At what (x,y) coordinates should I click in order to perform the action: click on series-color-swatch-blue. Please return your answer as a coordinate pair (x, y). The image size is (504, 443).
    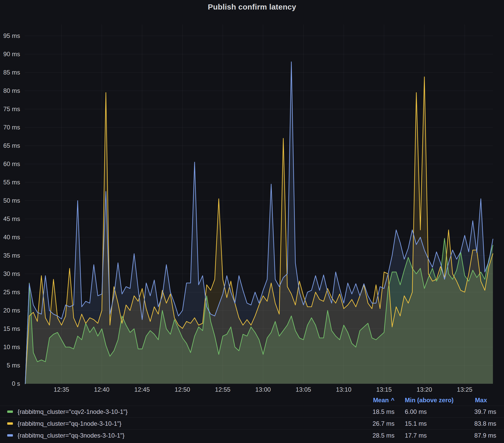
    Looking at the image, I should click on (10, 435).